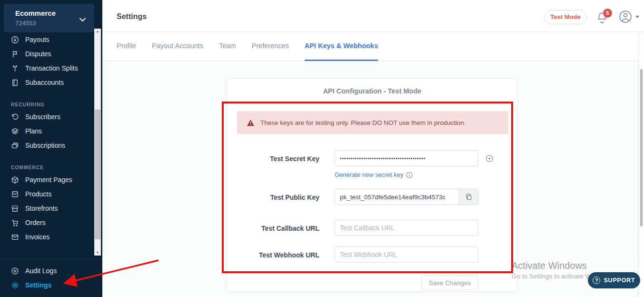  I want to click on tab-payout-accounts: Payout Accounts, so click(178, 47).